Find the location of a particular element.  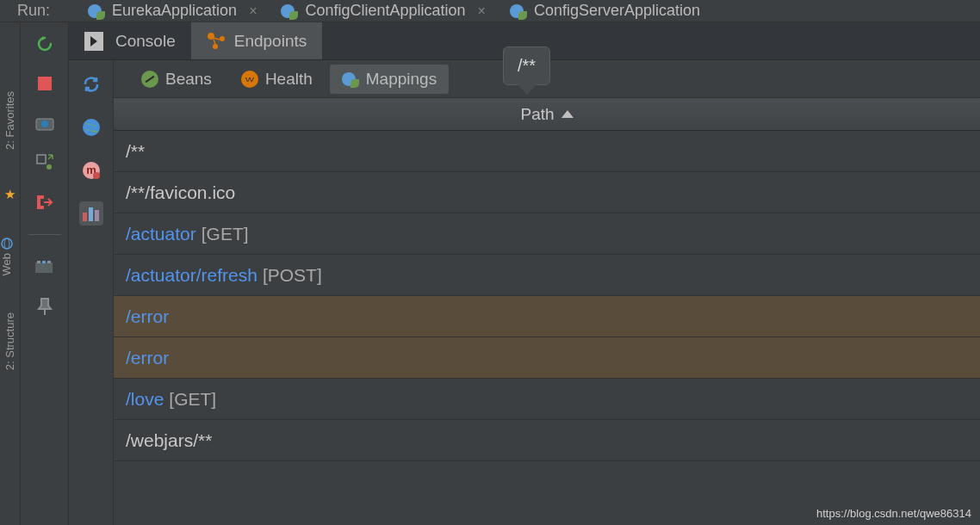

endpoints-tab: Endpoints is located at coordinates (257, 41).